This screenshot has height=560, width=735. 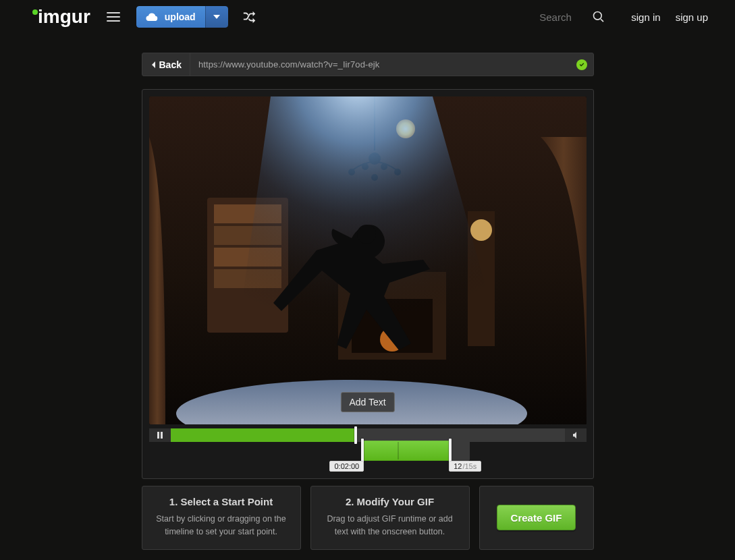 What do you see at coordinates (582, 65) in the screenshot?
I see `check-badge-icon` at bounding box center [582, 65].